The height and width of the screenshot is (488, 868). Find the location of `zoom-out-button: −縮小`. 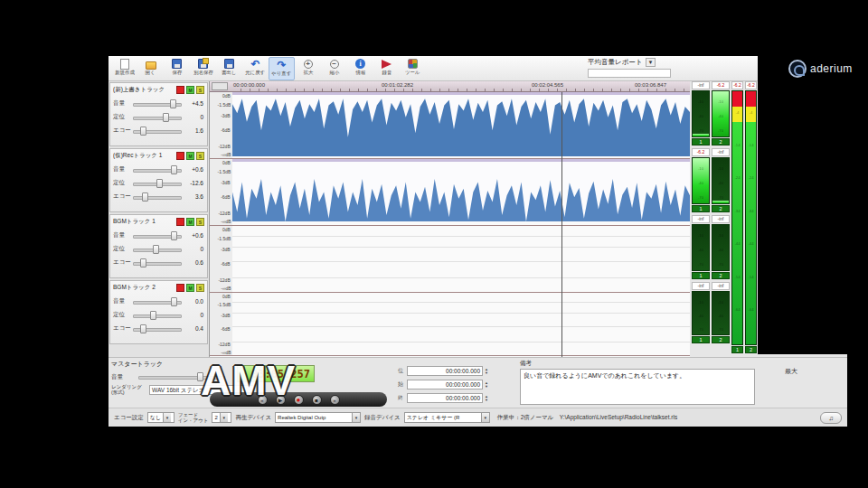

zoom-out-button: −縮小 is located at coordinates (335, 69).